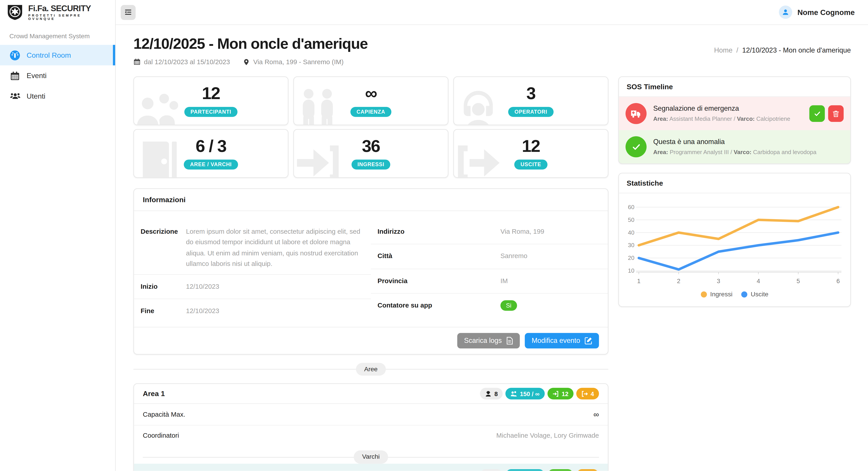 The height and width of the screenshot is (471, 868). I want to click on info-row-fine: Fine 12/10/2023, so click(252, 312).